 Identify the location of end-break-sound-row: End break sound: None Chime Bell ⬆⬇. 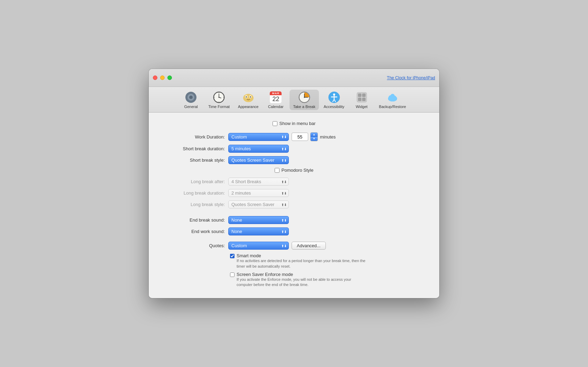
(294, 220).